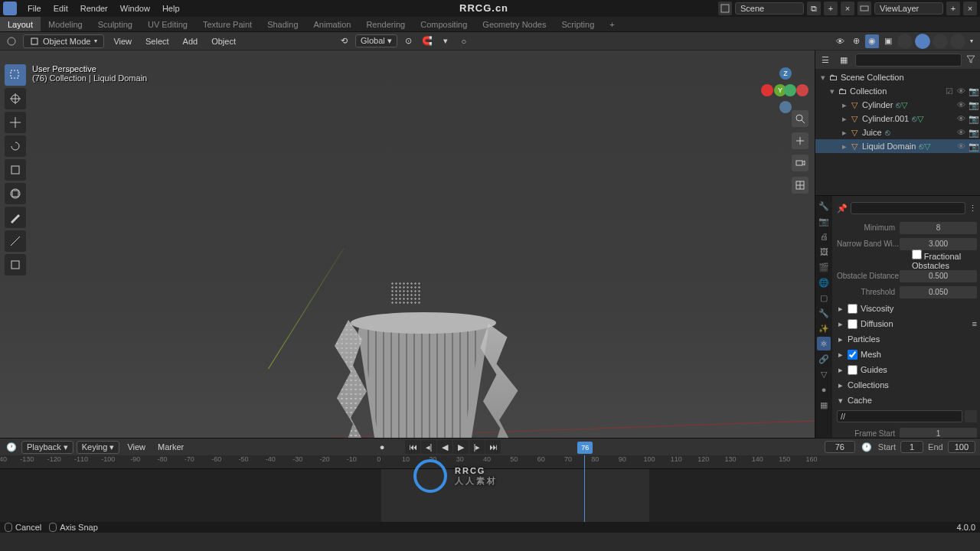 This screenshot has width=980, height=551. Describe the element at coordinates (413, 447) in the screenshot. I see `jump-start-icon: ⏮` at that location.